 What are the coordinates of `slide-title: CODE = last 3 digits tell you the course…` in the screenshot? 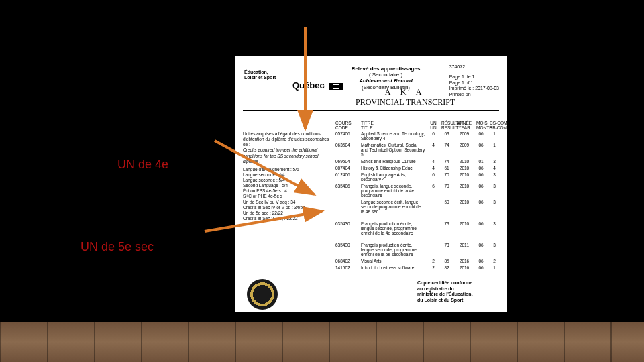 It's located at (274, 15).